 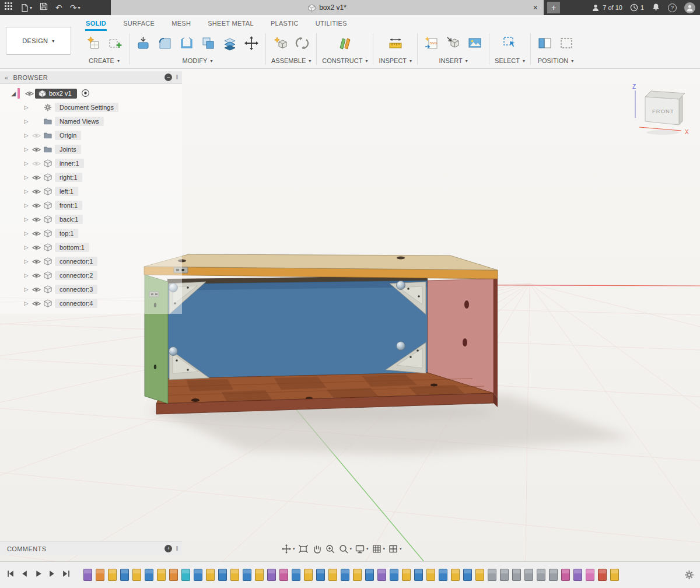 I want to click on collapse-panel-icon: «, so click(x=7, y=78).